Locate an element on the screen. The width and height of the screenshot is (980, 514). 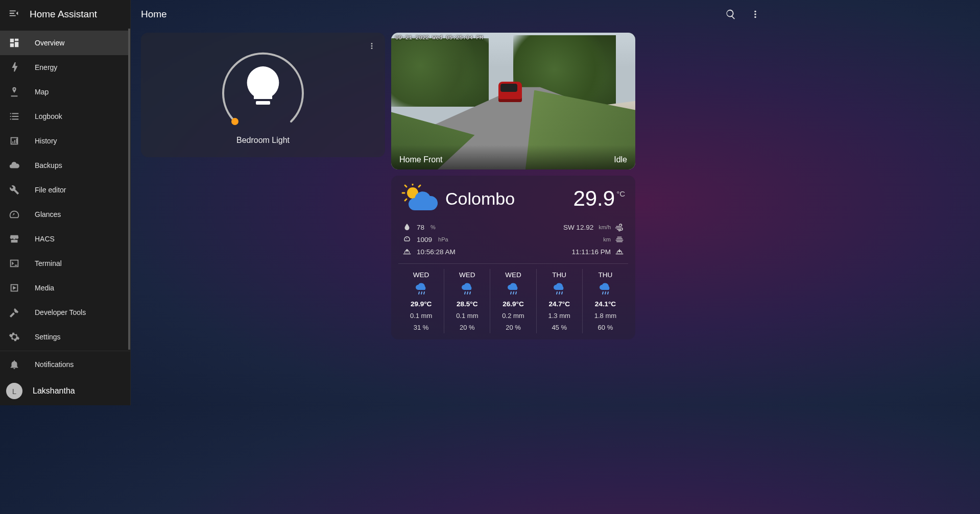
sidebar-item-logbook: Logbook is located at coordinates (64, 116).